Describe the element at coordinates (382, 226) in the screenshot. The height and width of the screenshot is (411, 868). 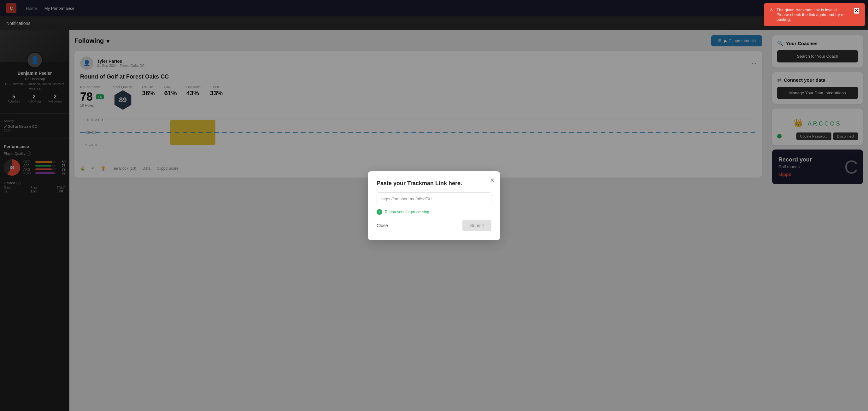
I see `modal-close-button: Close` at that location.